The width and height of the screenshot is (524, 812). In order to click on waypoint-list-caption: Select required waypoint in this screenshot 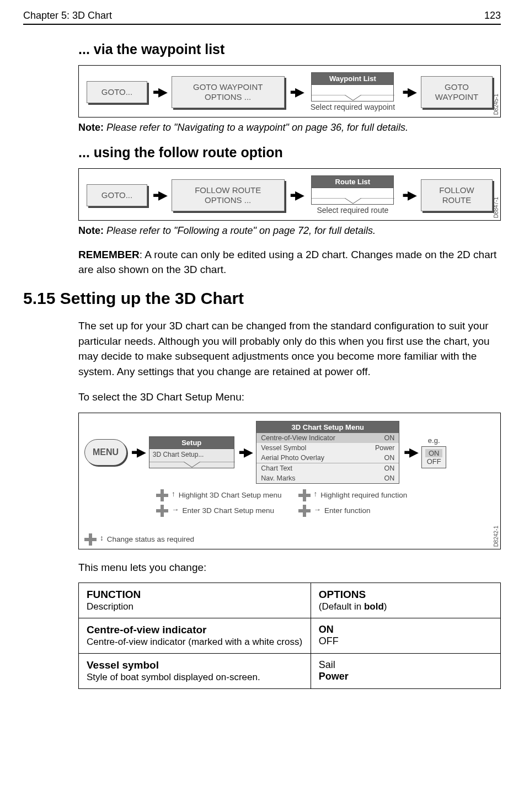, I will do `click(353, 107)`.